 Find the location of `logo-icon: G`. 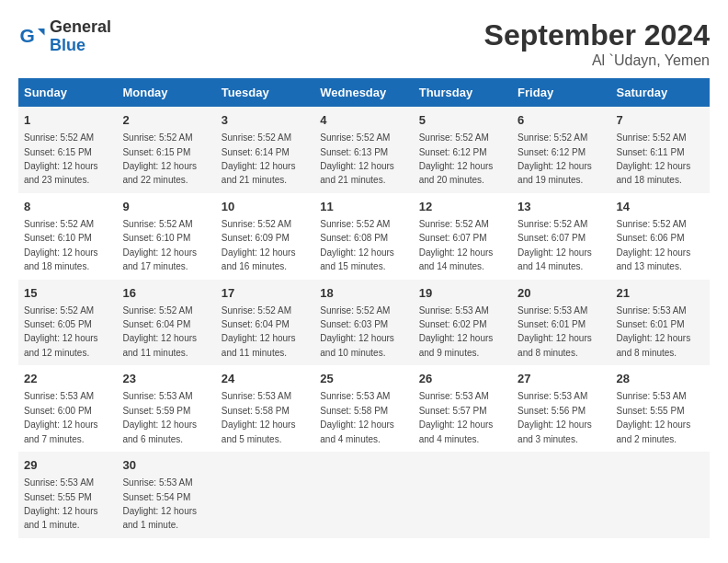

logo-icon: G is located at coordinates (32, 37).